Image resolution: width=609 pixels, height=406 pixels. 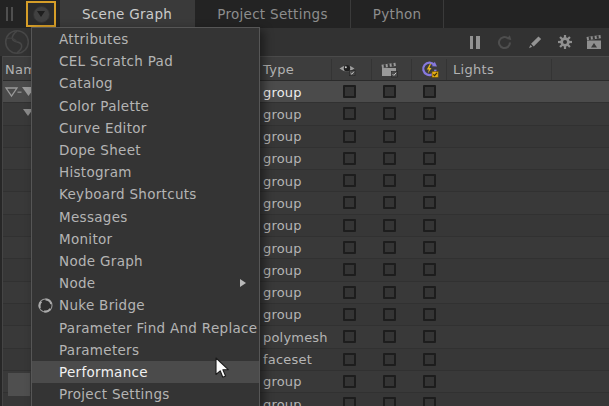 I want to click on column-header-type: Type, so click(x=278, y=70).